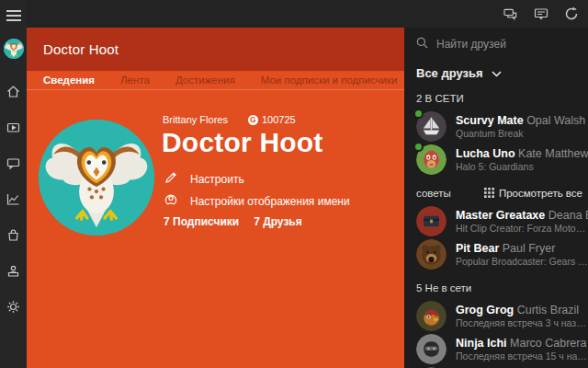  Describe the element at coordinates (294, 14) in the screenshot. I see `title-bar` at that location.